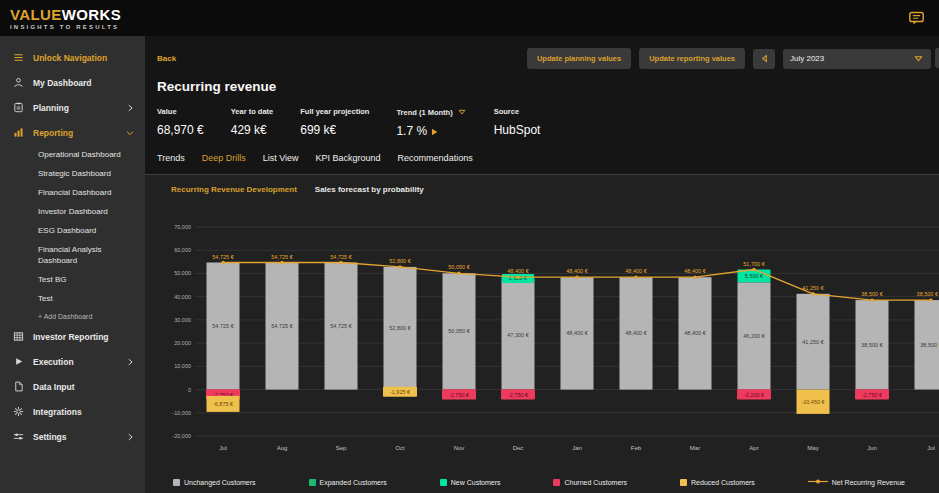  What do you see at coordinates (506, 112) in the screenshot?
I see `kpi-label-text: Source` at bounding box center [506, 112].